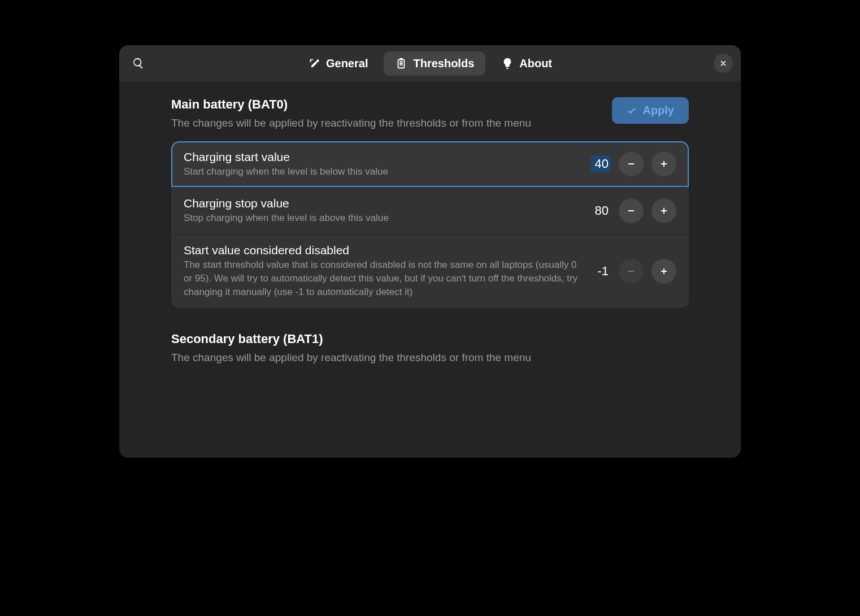  Describe the element at coordinates (381, 250) in the screenshot. I see `row-title: Start value considered disabled` at that location.